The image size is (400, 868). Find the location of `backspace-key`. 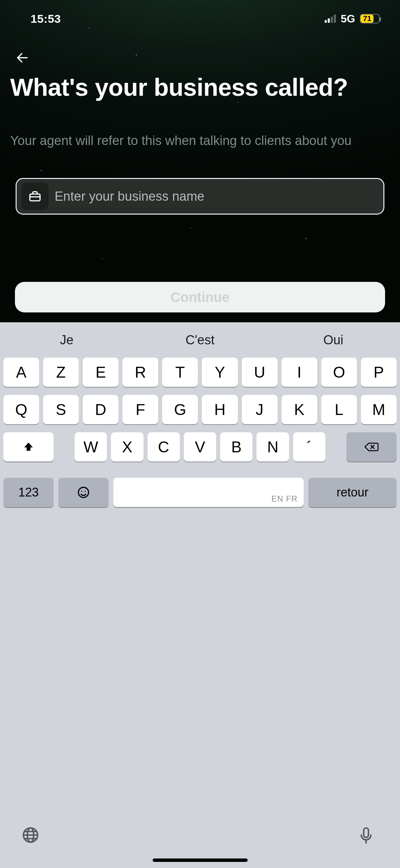

backspace-key is located at coordinates (372, 447).